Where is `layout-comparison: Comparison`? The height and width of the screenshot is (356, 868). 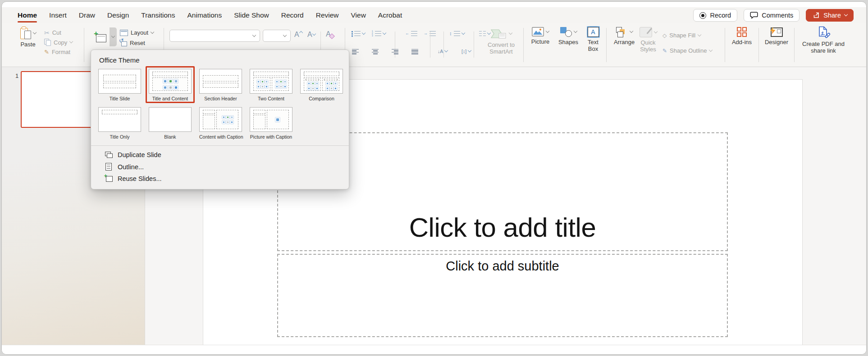 layout-comparison: Comparison is located at coordinates (322, 85).